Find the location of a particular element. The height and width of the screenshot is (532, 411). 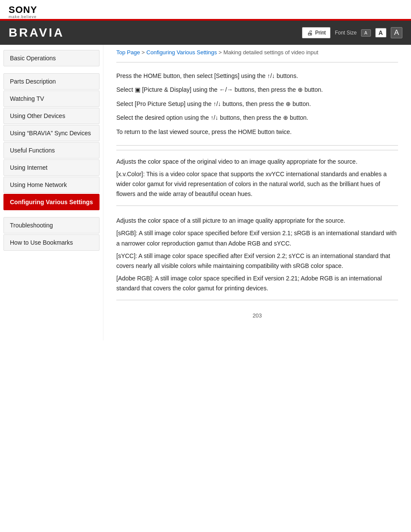

still-para4: [Adobe RGB]: A still image color space s… is located at coordinates (257, 283).